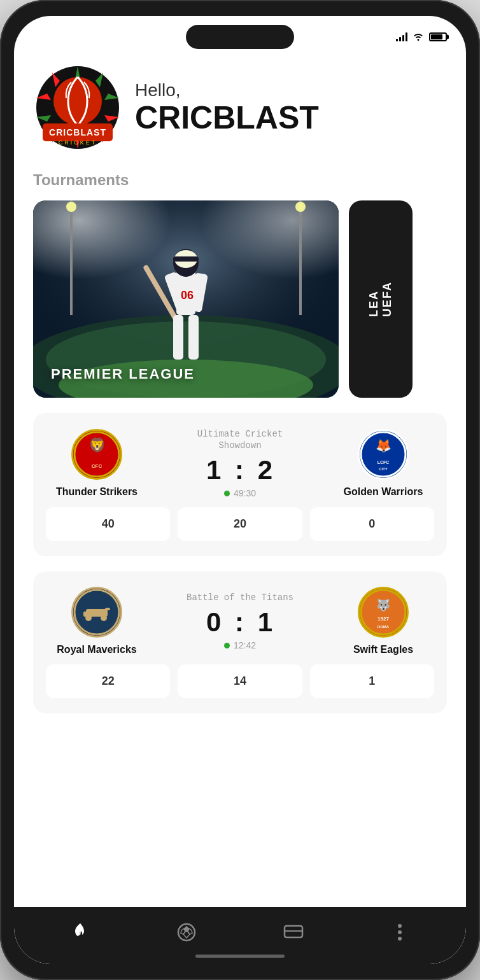  Describe the element at coordinates (227, 118) in the screenshot. I see `greeting-name: CRICBLAST` at that location.